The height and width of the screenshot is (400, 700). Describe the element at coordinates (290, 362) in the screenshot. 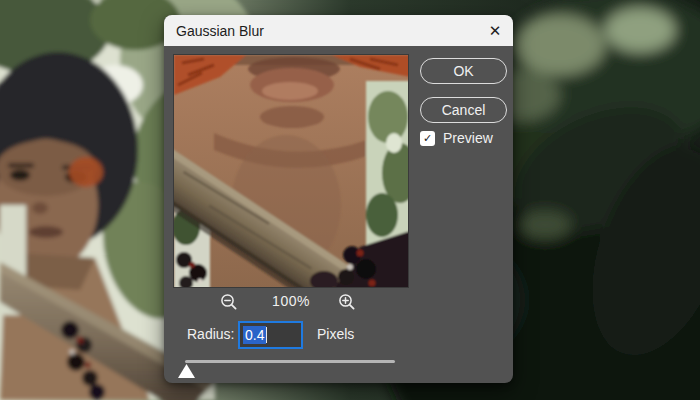

I see `slider-track` at that location.